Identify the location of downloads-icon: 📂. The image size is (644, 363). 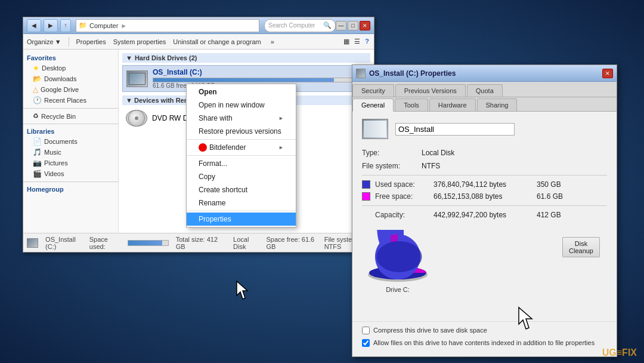
(37, 79).